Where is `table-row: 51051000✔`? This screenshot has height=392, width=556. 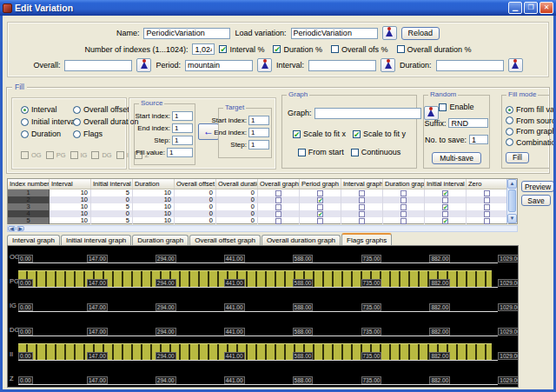 table-row: 51051000✔ is located at coordinates (262, 221).